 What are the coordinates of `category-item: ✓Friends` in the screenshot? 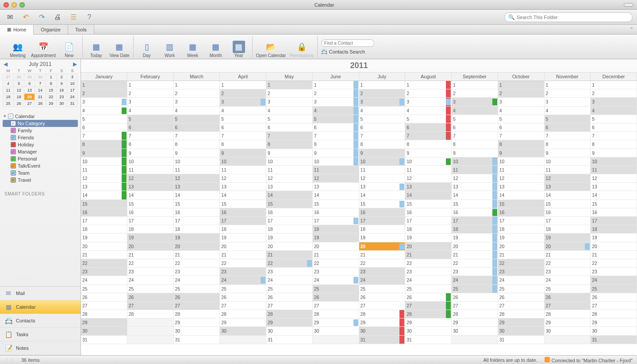 It's located at (40, 138).